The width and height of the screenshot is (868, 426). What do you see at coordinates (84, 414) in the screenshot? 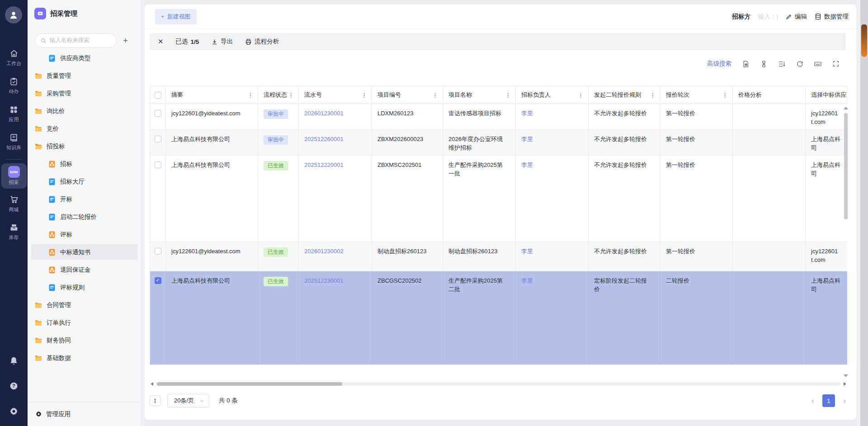
I see `manage-apps-button: 管理应用` at bounding box center [84, 414].